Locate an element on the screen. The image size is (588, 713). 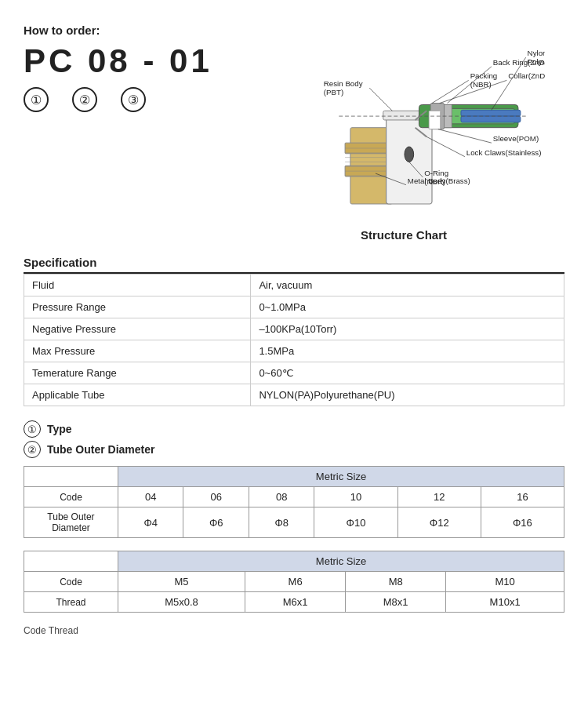
code1-5: 16 is located at coordinates (522, 497).